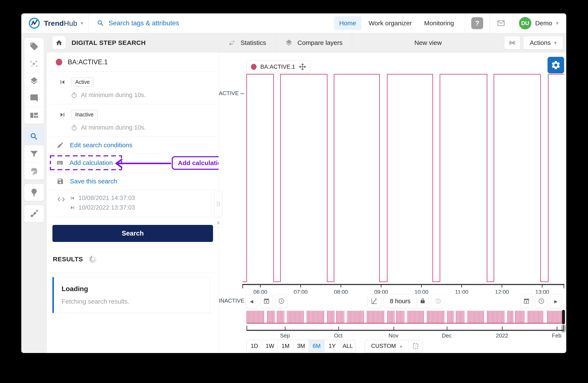  What do you see at coordinates (501, 23) in the screenshot?
I see `inbox-button` at bounding box center [501, 23].